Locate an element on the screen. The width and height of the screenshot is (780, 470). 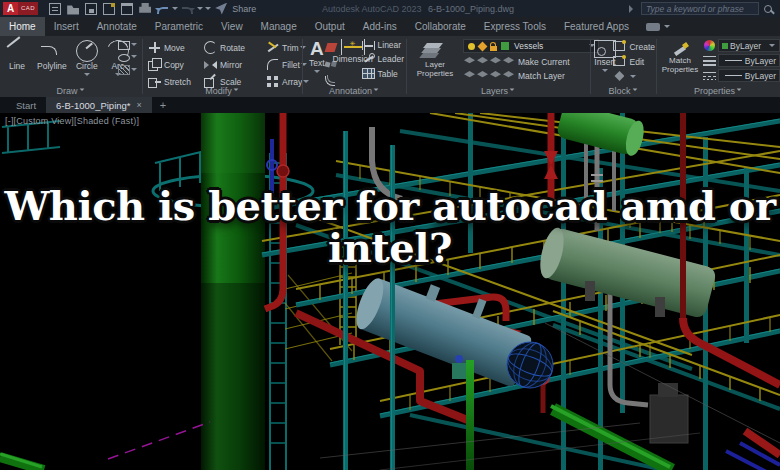
layer-dropdown: Vessels is located at coordinates (531, 46).